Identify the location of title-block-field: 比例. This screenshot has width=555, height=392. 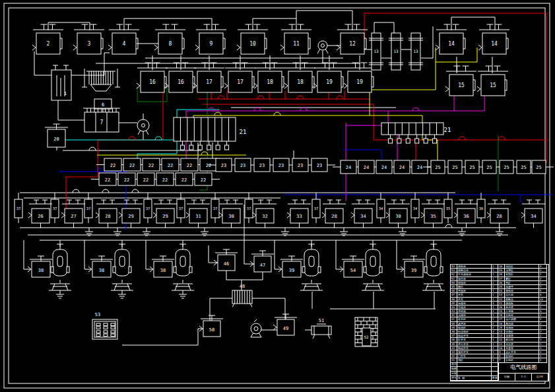
(507, 377).